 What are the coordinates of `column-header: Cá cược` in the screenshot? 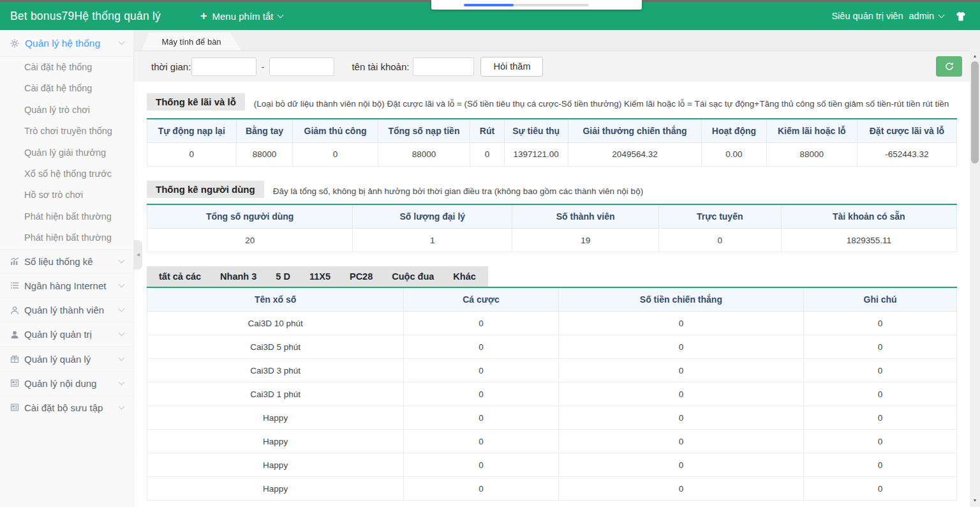 It's located at (481, 299).